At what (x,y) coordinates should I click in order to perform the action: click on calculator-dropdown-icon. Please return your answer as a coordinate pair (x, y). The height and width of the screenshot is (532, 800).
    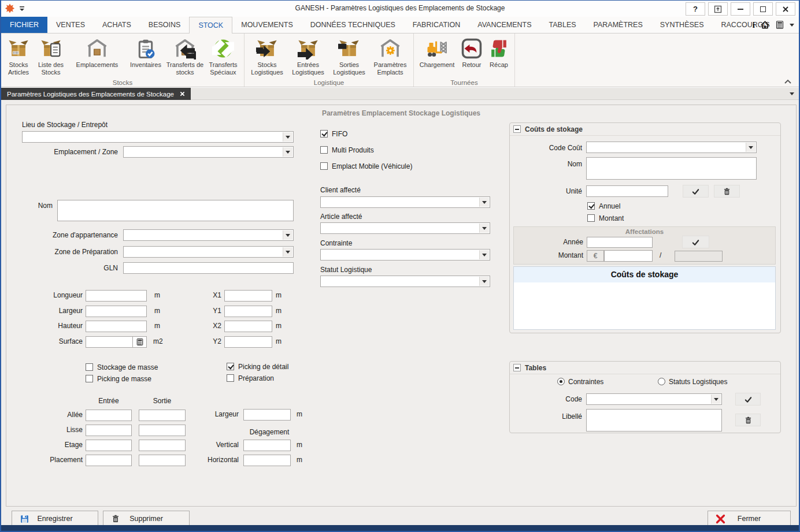
    Looking at the image, I should click on (792, 25).